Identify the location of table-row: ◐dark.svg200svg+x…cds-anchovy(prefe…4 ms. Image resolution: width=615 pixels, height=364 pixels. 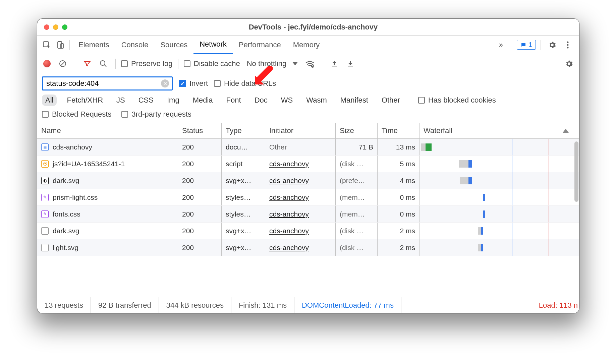
(308, 181).